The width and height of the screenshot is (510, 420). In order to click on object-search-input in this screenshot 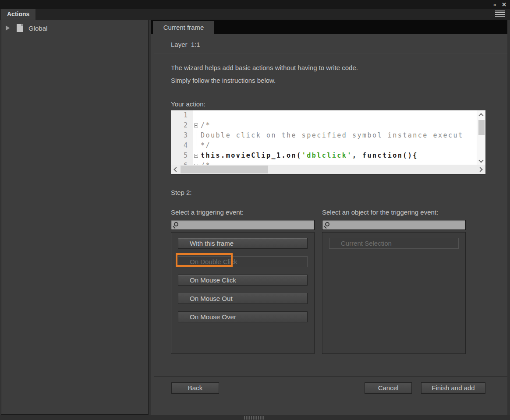, I will do `click(398, 225)`.